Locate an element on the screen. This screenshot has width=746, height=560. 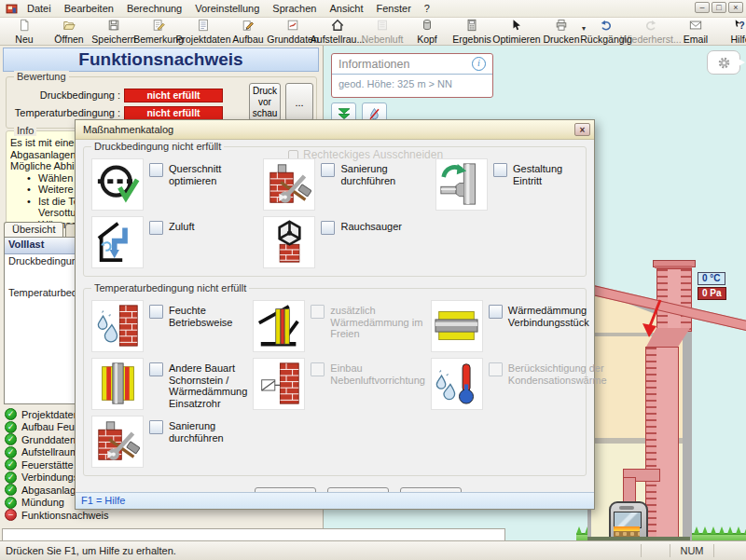
menu-item: Fenster is located at coordinates (394, 8).